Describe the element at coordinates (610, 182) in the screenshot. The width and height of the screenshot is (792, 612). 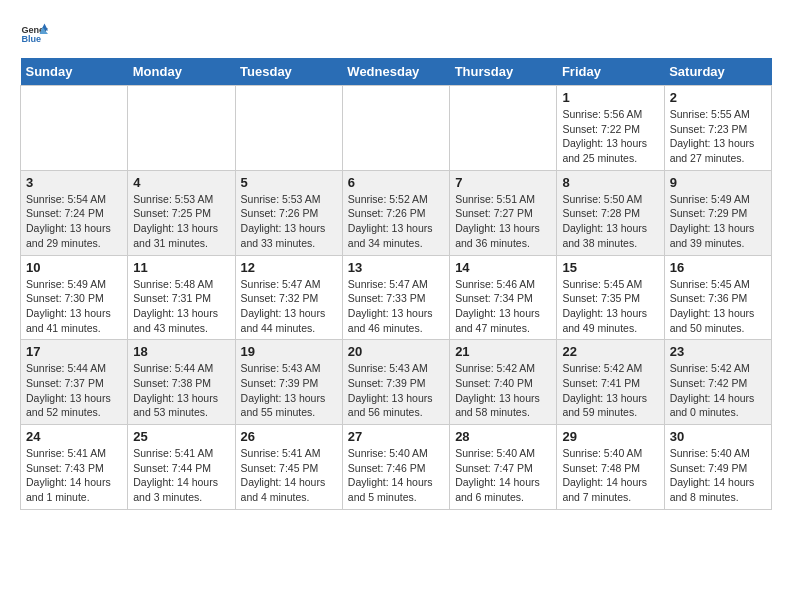
I see `day-number: 8` at that location.